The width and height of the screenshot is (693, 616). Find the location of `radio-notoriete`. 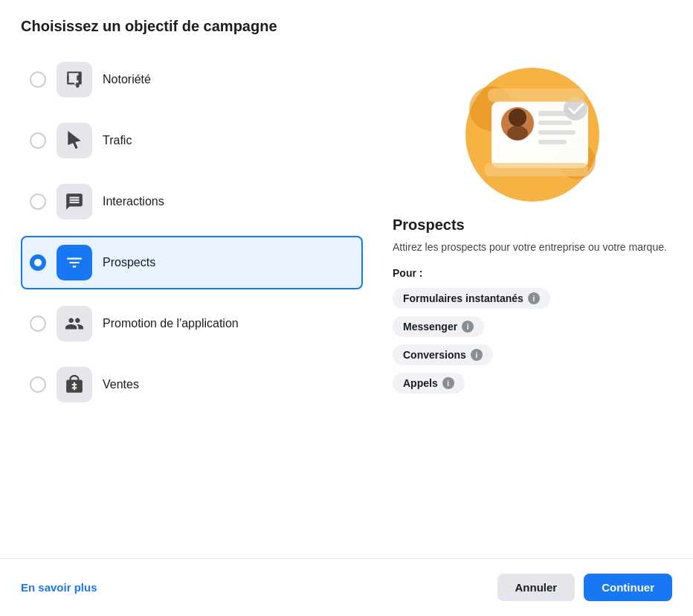

radio-notoriete is located at coordinates (38, 80).